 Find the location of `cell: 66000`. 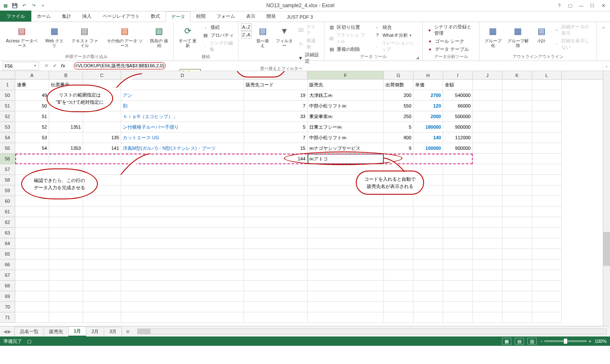

cell: 66000 is located at coordinates (458, 106).